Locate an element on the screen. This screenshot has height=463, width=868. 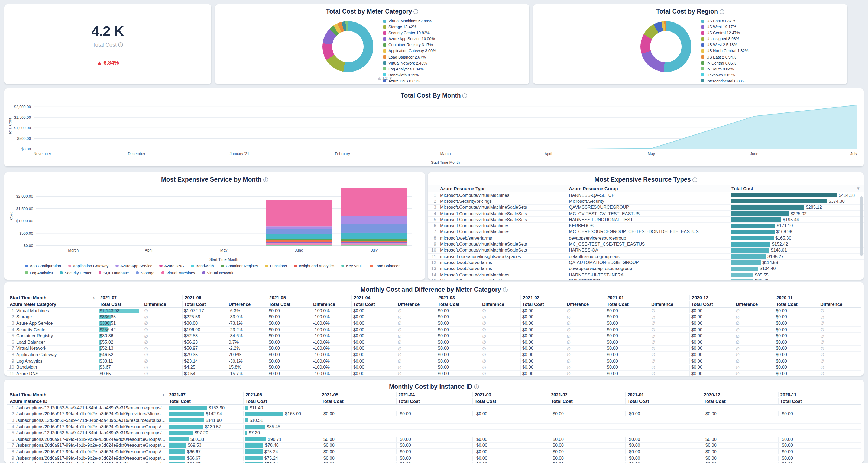
legend-item: US East 2 0.94% is located at coordinates (725, 57).